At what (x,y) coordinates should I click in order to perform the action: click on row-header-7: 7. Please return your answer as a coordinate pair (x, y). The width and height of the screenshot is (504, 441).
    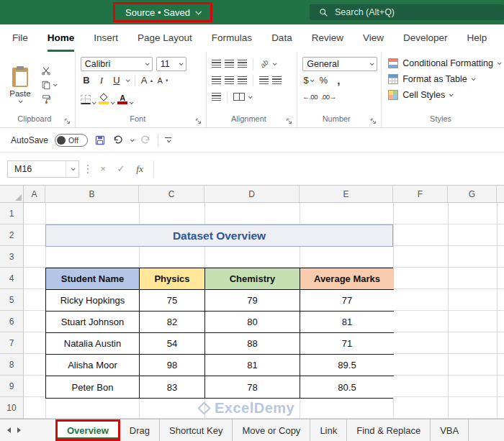
    Looking at the image, I should click on (12, 343).